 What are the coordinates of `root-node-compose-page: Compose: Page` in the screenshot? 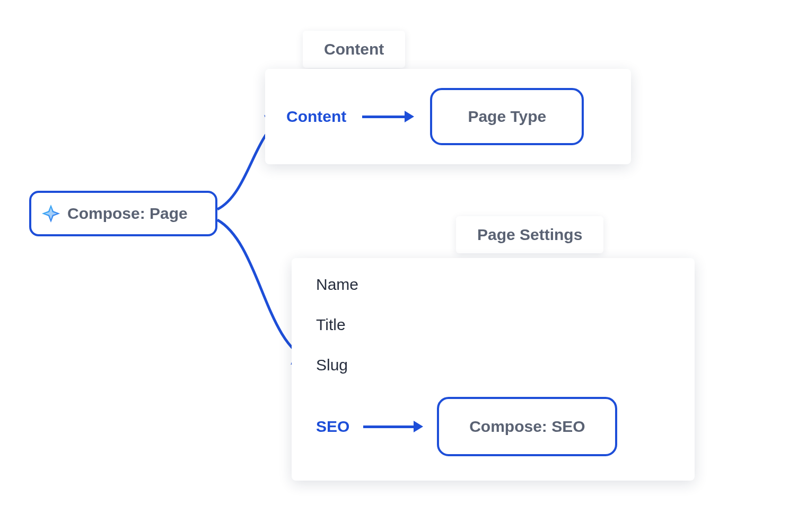 It's located at (123, 214).